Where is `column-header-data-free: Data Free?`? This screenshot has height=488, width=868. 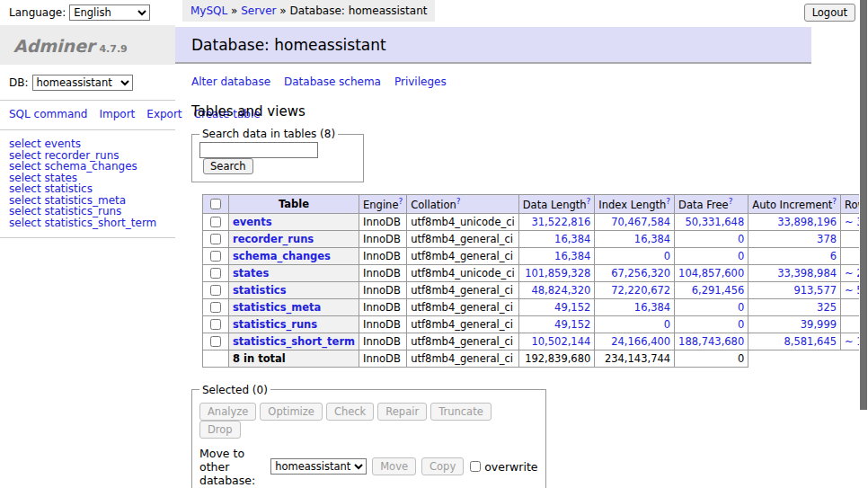
column-header-data-free: Data Free? is located at coordinates (712, 205).